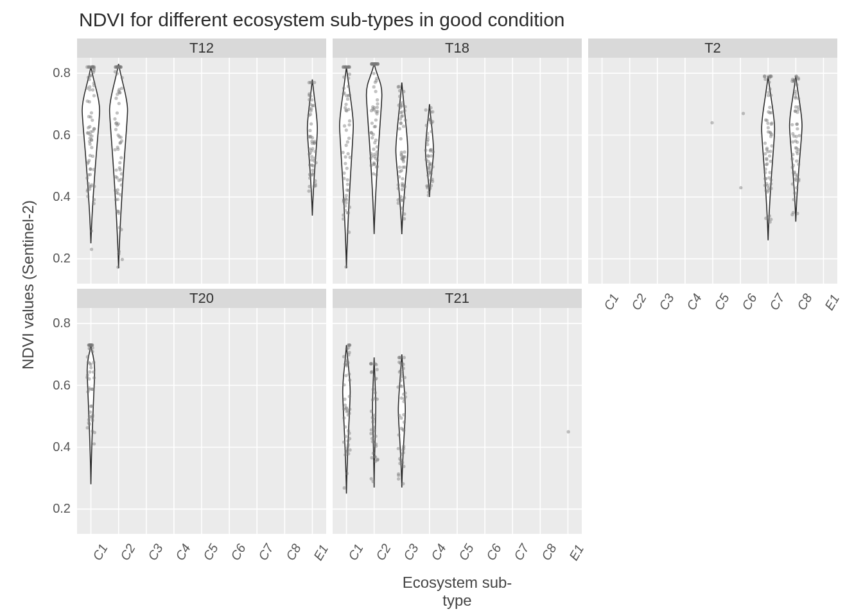 The image size is (863, 616). I want to click on y-tick-label: 0.2, so click(58, 508).